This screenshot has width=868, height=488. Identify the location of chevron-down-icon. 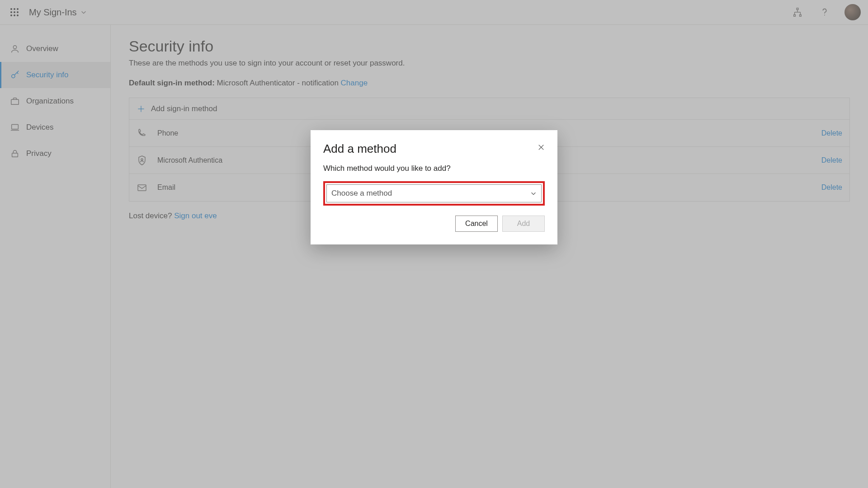
(533, 193).